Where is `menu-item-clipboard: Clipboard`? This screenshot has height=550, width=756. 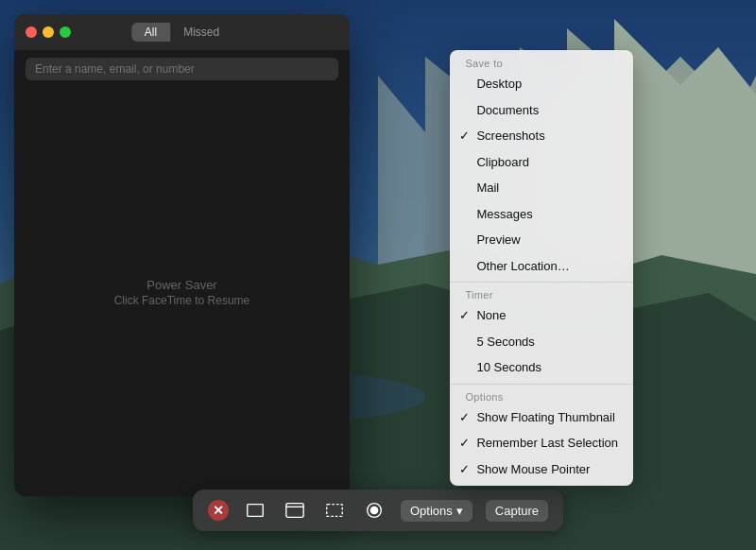
menu-item-clipboard: Clipboard is located at coordinates (541, 163).